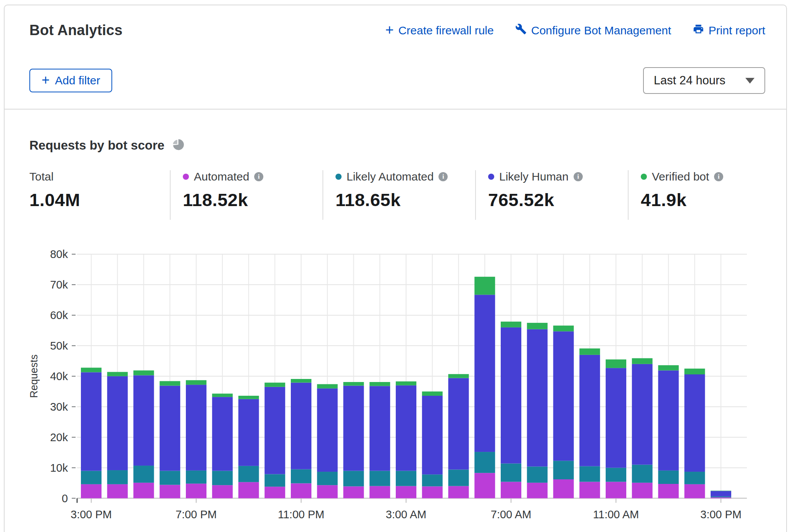 The width and height of the screenshot is (790, 532). I want to click on likely-human-dot, so click(491, 177).